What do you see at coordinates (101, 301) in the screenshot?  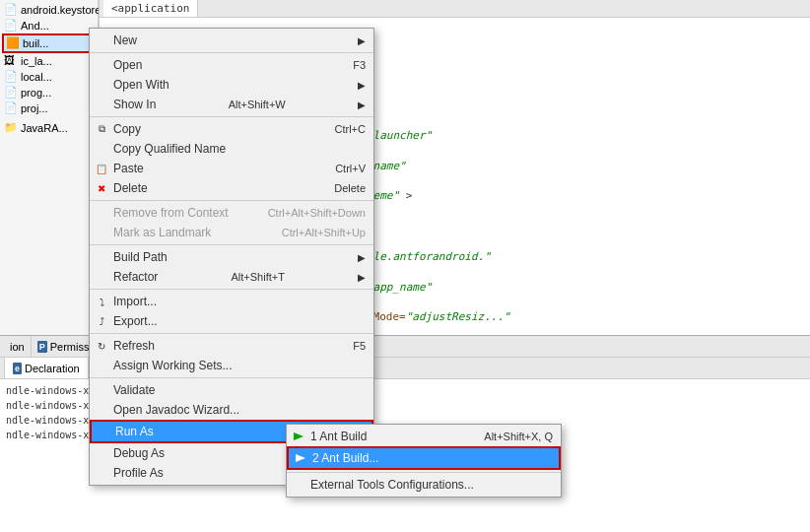 I see `import-icon: ⤵` at bounding box center [101, 301].